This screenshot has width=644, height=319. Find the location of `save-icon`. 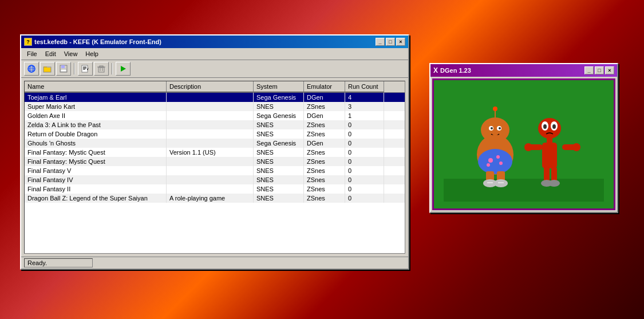

save-icon is located at coordinates (64, 69).